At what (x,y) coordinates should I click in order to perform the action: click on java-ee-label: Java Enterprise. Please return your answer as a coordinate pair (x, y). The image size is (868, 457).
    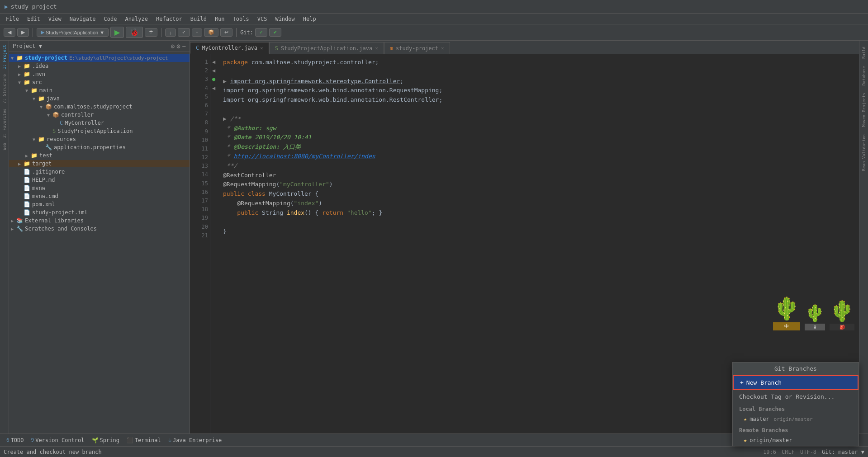
    Looking at the image, I should click on (197, 440).